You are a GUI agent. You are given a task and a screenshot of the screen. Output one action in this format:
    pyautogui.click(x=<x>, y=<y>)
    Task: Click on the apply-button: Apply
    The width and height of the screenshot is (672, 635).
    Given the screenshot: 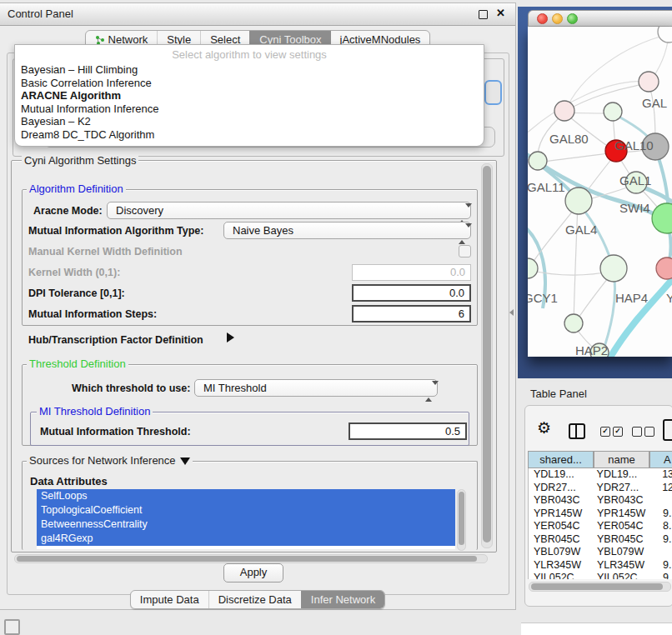 What is the action you would take?
    pyautogui.click(x=253, y=573)
    